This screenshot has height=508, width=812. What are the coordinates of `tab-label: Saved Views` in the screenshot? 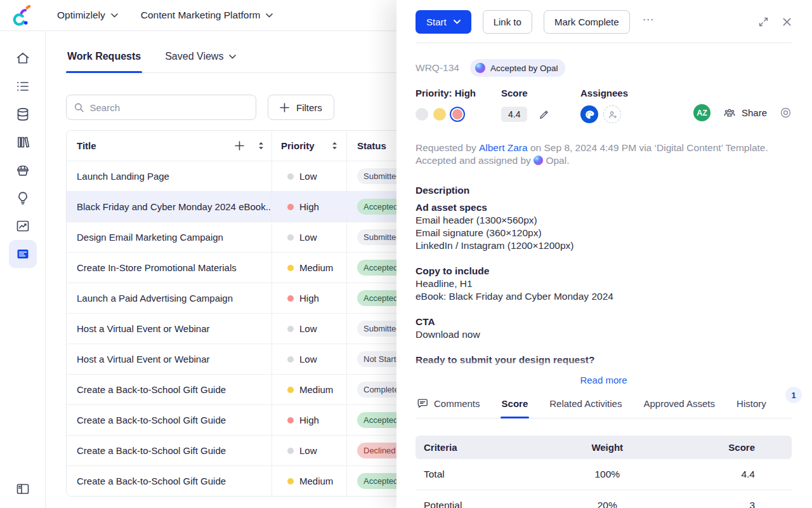 It's located at (194, 57).